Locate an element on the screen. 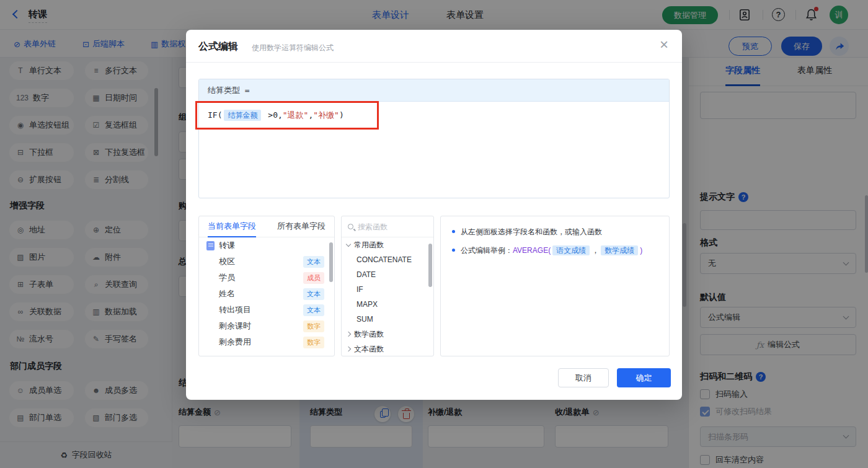 This screenshot has height=468, width=868. formula-token: "补缴" is located at coordinates (326, 115).